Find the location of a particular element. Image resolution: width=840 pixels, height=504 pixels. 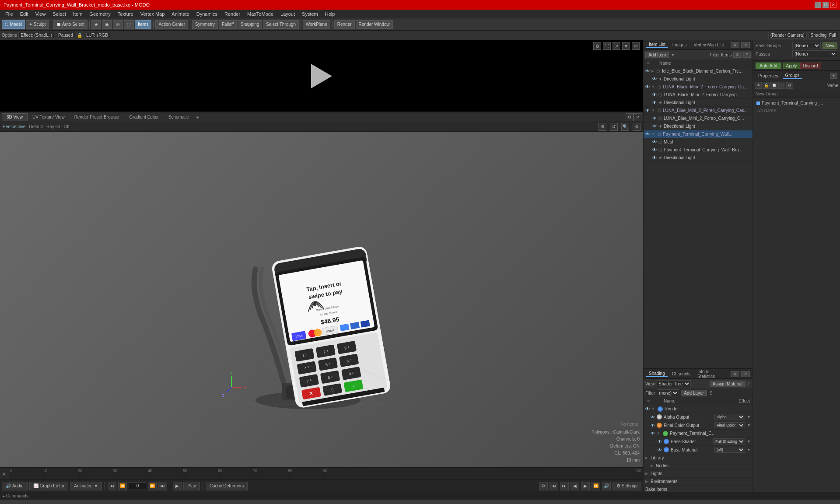

bottom-icon-7: 🔊 is located at coordinates (606, 486).